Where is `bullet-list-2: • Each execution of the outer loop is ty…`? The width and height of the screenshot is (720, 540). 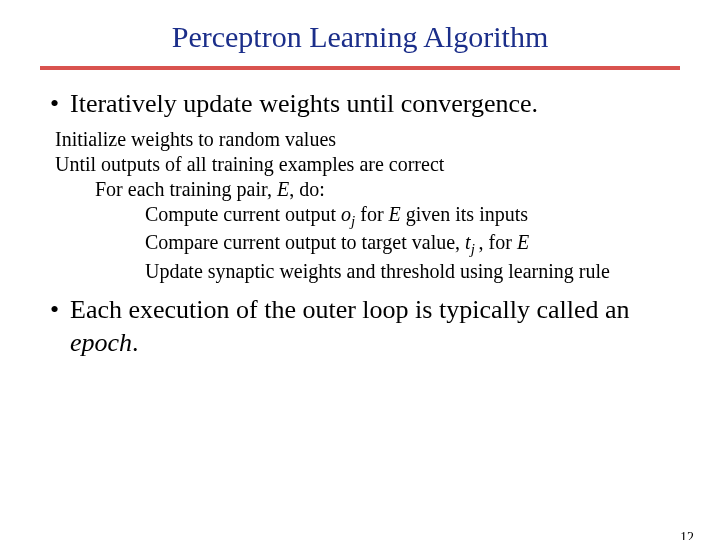 bullet-list-2: • Each execution of the outer loop is ty… is located at coordinates (370, 326).